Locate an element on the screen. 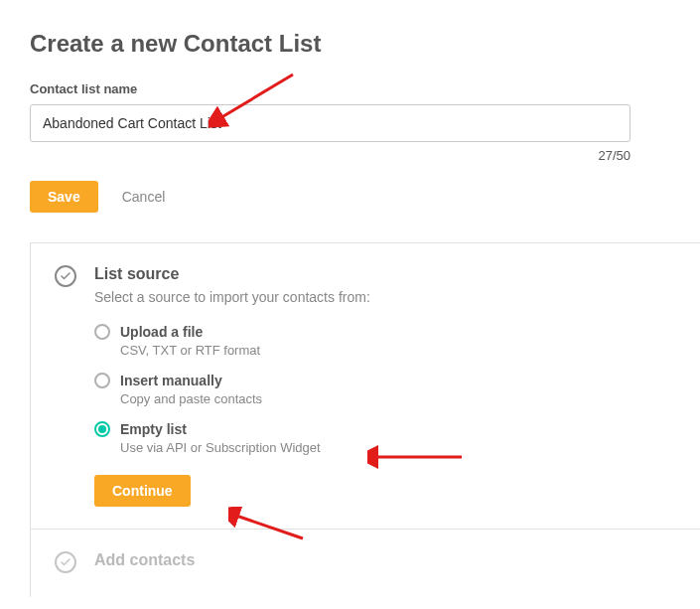 The height and width of the screenshot is (609, 700). radio-label: Empty list is located at coordinates (220, 429).